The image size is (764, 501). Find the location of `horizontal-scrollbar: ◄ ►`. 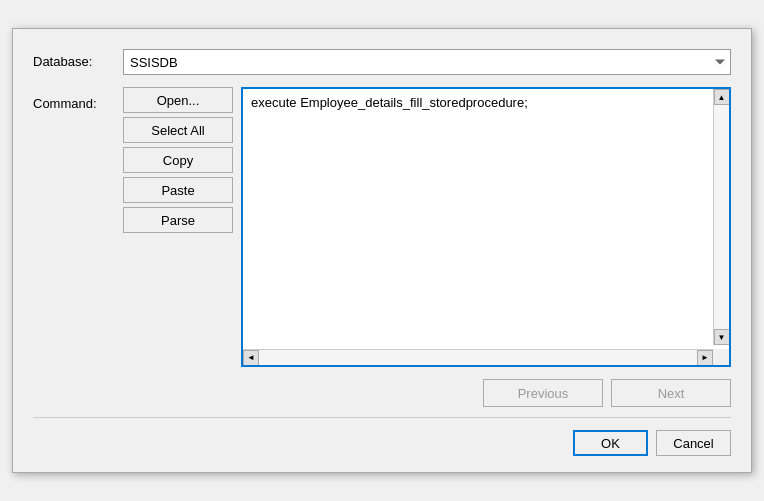

horizontal-scrollbar: ◄ ► is located at coordinates (478, 357).